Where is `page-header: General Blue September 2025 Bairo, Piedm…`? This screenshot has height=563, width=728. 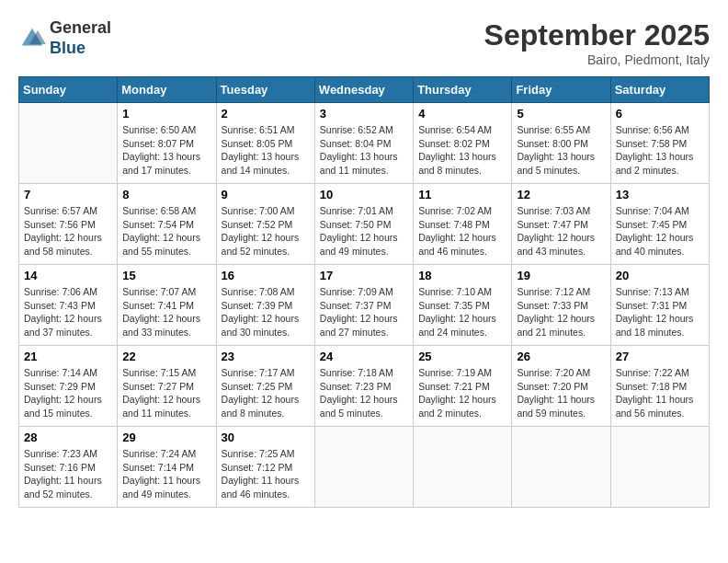
page-header: General Blue September 2025 Bairo, Piedm… is located at coordinates (364, 42).